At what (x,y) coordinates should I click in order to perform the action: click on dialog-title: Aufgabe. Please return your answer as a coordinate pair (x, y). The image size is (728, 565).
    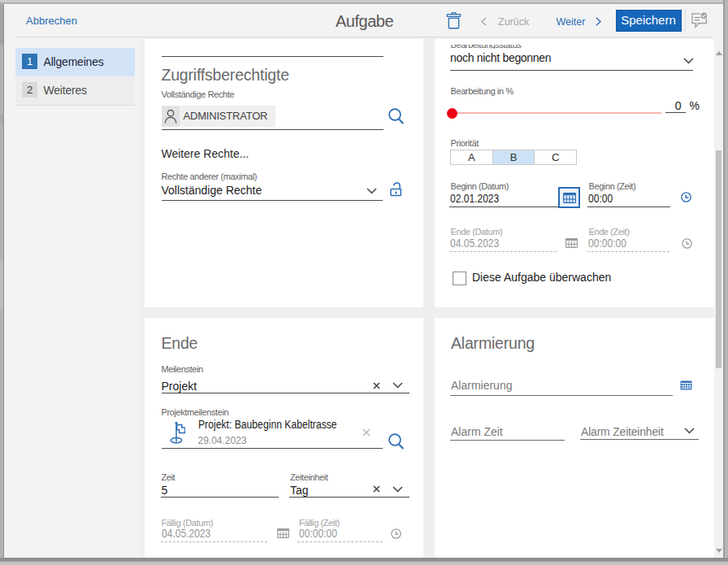
    Looking at the image, I should click on (364, 21).